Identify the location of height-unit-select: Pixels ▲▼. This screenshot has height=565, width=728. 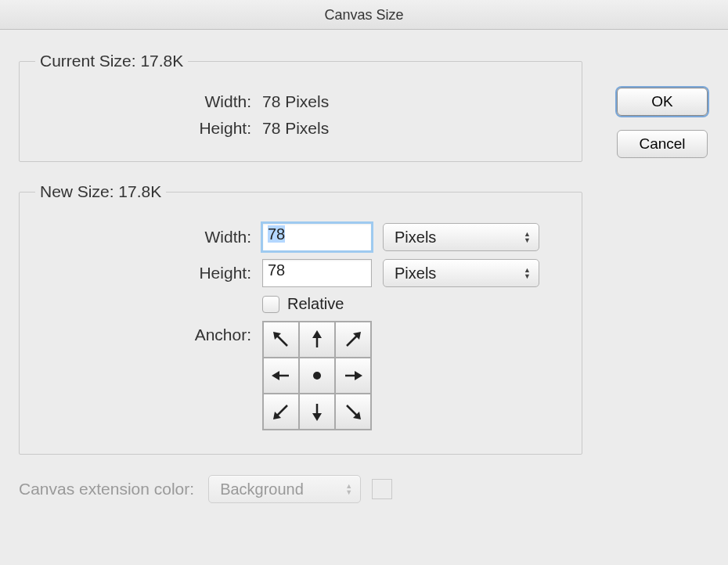
(461, 273).